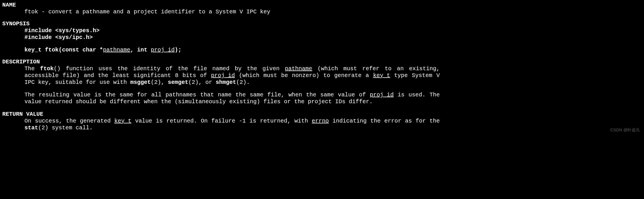 Image resolution: width=644 pixels, height=199 pixels. What do you see at coordinates (221, 12) in the screenshot?
I see `name-line: ftok - convert a pathname and a project …` at bounding box center [221, 12].